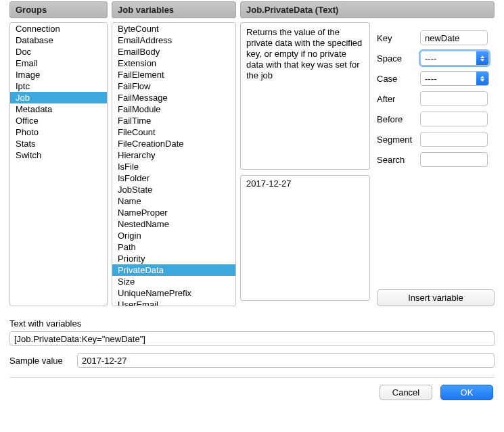 The height and width of the screenshot is (432, 504). I want to click on list-item: EmailBody, so click(174, 51).